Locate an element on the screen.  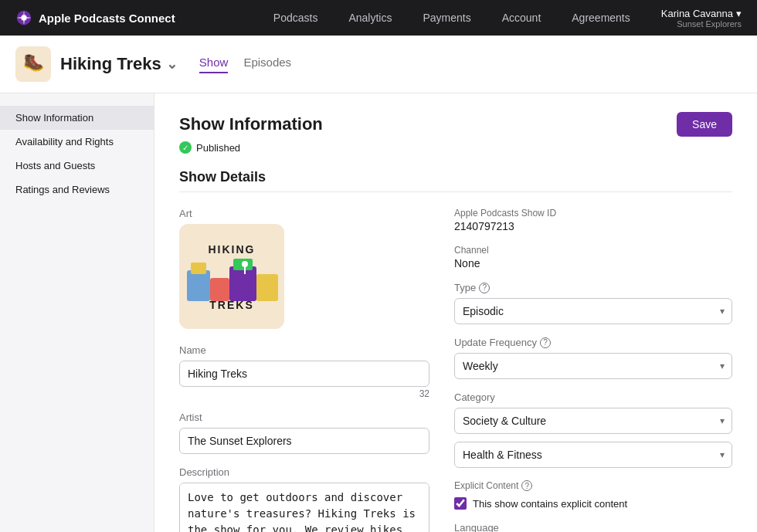
nav-link-agreements: Agreements is located at coordinates (601, 18).